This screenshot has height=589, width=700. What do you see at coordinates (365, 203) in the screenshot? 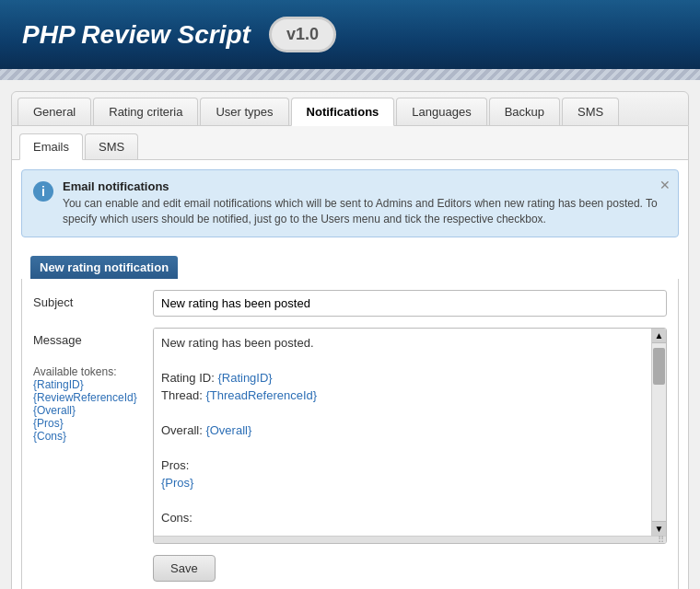
I see `info-content: Email notifications You can enable and e…` at bounding box center [365, 203].